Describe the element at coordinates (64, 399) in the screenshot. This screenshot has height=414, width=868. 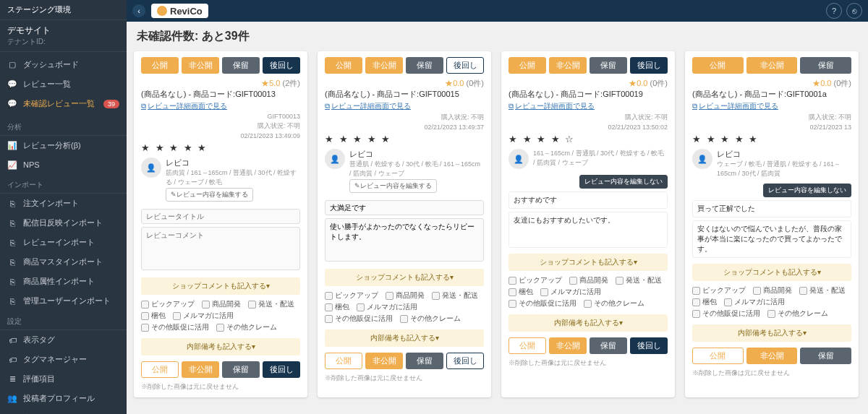
I see `nav-contributor-profile: 👥投稿者プロフィール` at that location.